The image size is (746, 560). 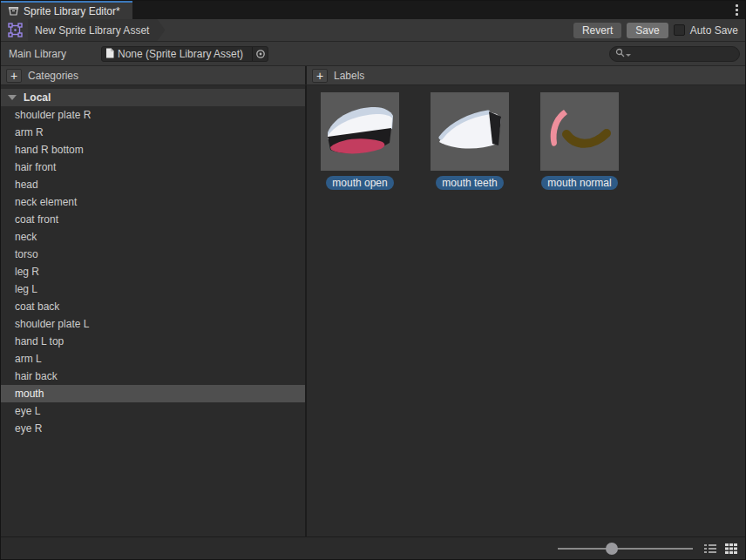 What do you see at coordinates (153, 115) in the screenshot?
I see `category-item: shoulder plate R` at bounding box center [153, 115].